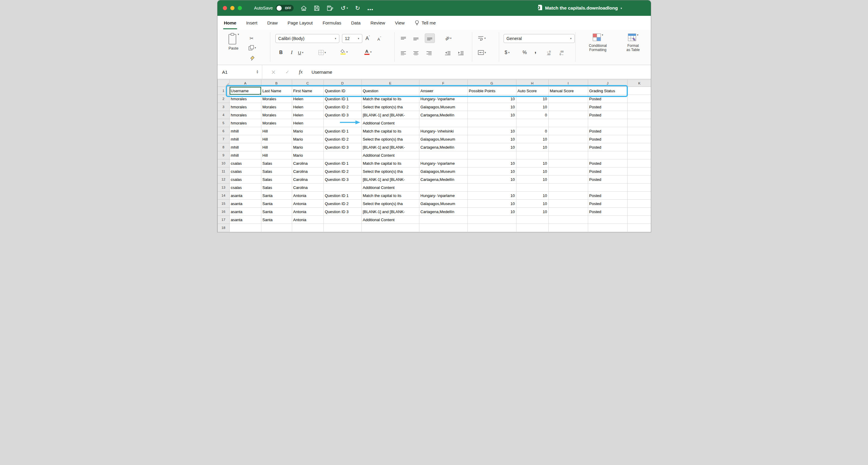  Describe the element at coordinates (308, 123) in the screenshot. I see `cell-C5: Helen` at that location.